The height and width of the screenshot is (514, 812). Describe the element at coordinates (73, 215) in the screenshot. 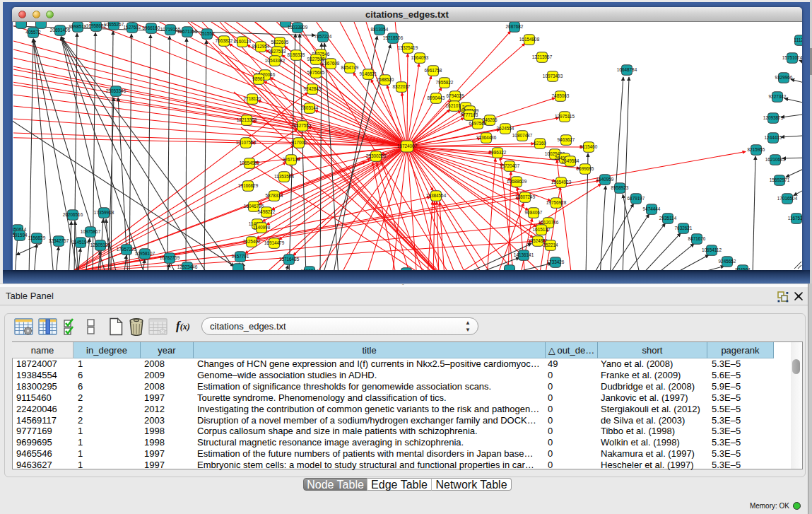

I see `svg-text: 20206516` at that location.